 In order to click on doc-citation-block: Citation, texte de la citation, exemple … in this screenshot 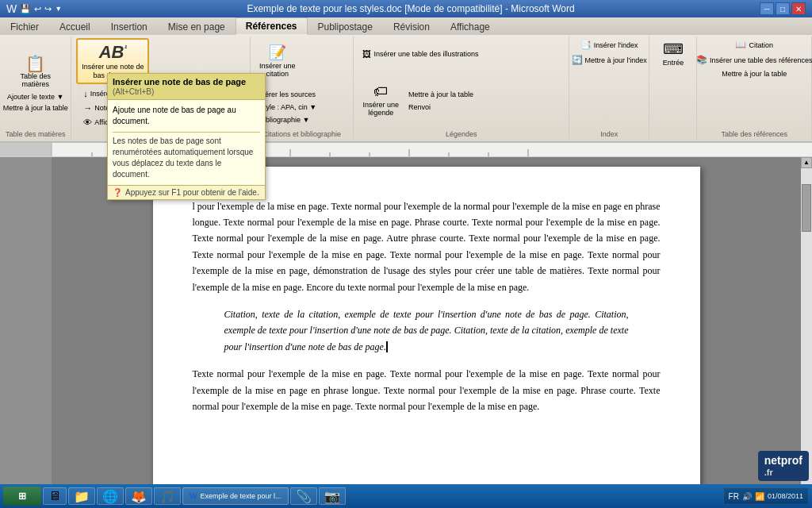, I will do `click(427, 330)`.